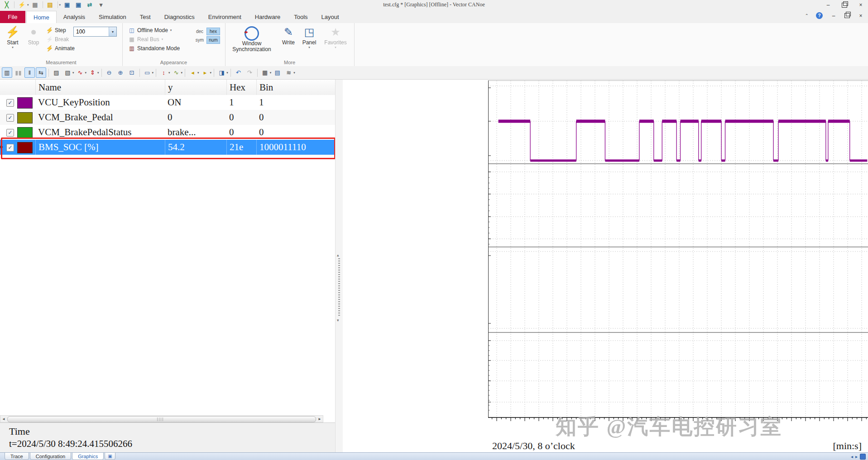 The image size is (868, 460). I want to click on window-synchronization-button: Window Synchronization, so click(252, 41).